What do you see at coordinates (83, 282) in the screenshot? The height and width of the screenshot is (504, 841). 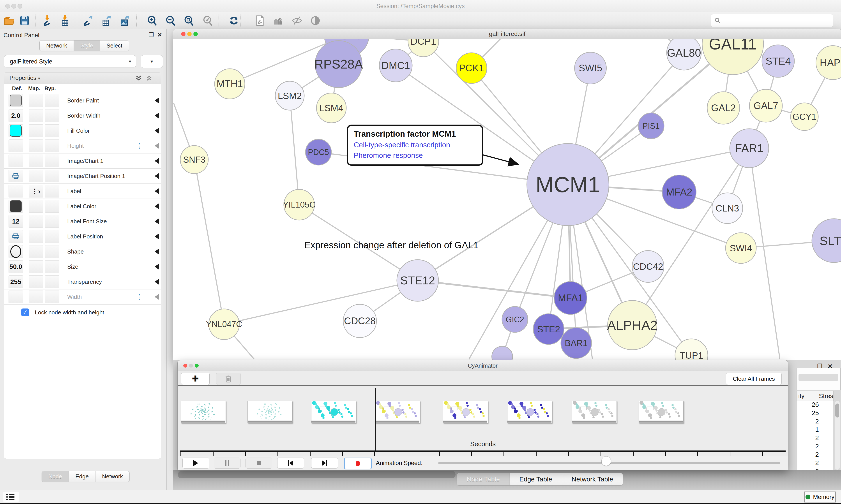 I see `property-row-transparency: 255Transparency` at bounding box center [83, 282].